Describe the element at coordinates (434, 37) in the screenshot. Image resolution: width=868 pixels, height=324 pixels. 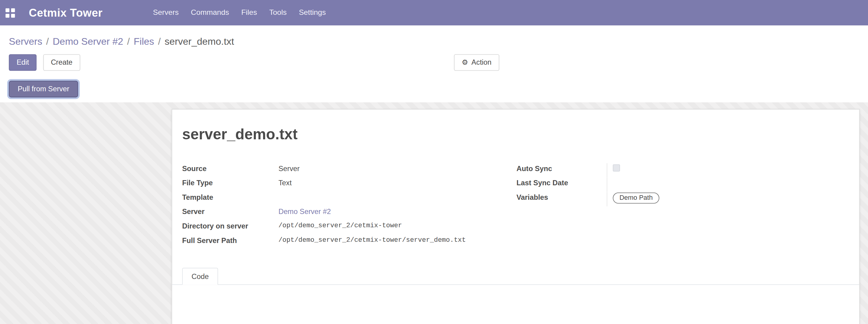
I see `breadcrumb: Servers/Demo Server #2/Files/server_demo…` at that location.